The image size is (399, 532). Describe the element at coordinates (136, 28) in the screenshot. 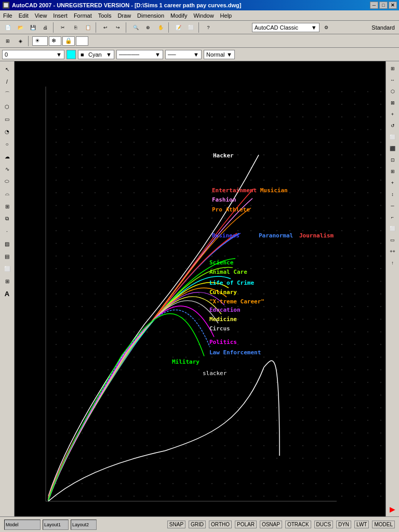

I see `zoom-window-button: 🔍` at that location.